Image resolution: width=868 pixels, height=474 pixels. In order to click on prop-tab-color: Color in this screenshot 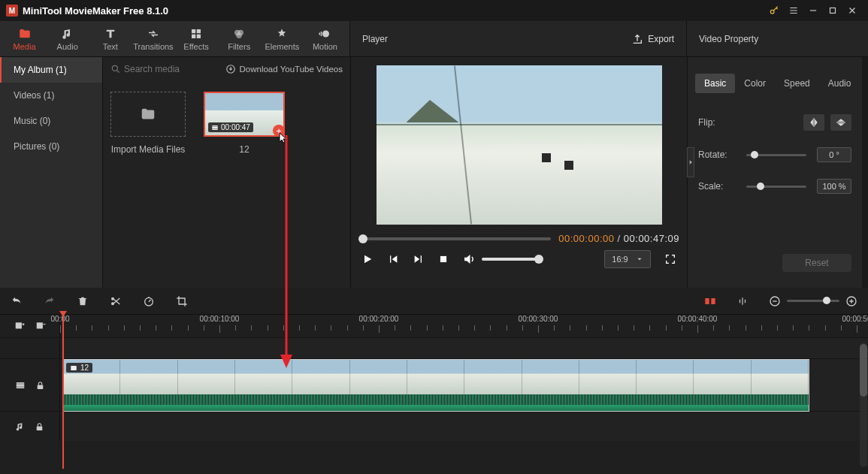, I will do `click(755, 83)`.